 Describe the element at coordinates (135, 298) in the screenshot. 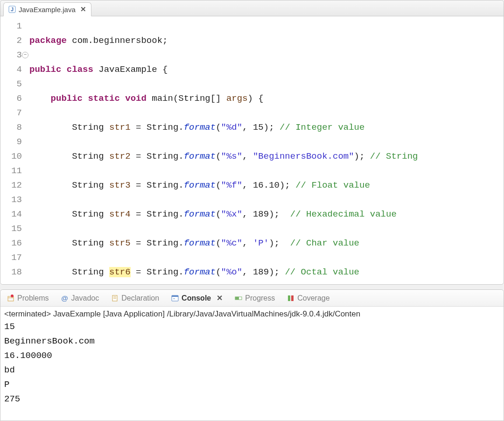

I see `tab-declaration: Declaration` at that location.